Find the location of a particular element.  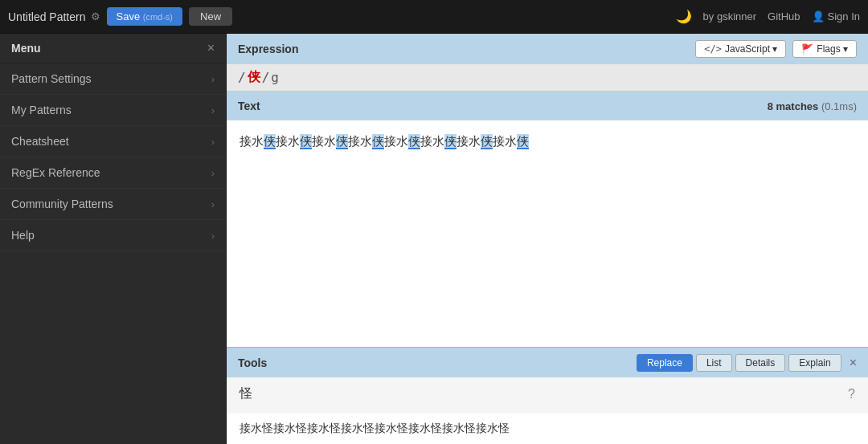

match-1: 侠 is located at coordinates (270, 141).